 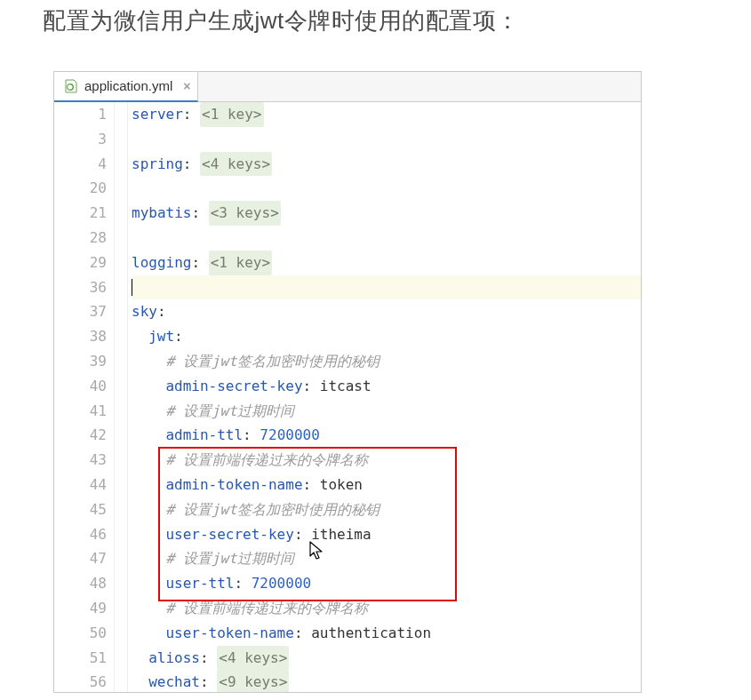 What do you see at coordinates (80, 238) in the screenshot?
I see `line-number: 28` at bounding box center [80, 238].